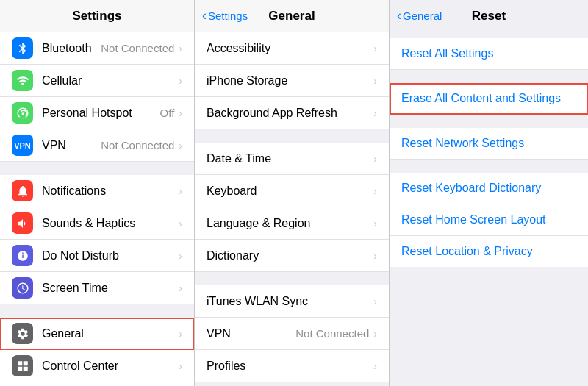 The image size is (588, 386). I want to click on row-reset-keyboard: Reset Keyboard Dictionary, so click(489, 188).